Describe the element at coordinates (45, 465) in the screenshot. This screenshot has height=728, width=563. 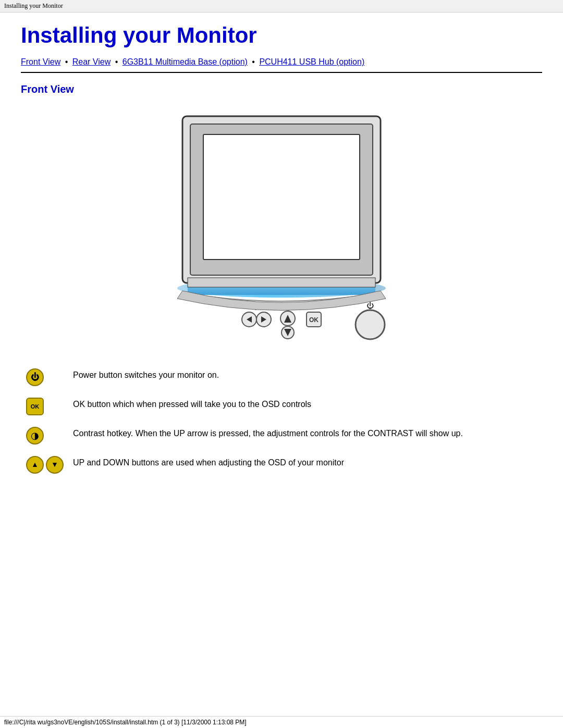
I see `updown-buttons-icon: ▲ ▼` at that location.